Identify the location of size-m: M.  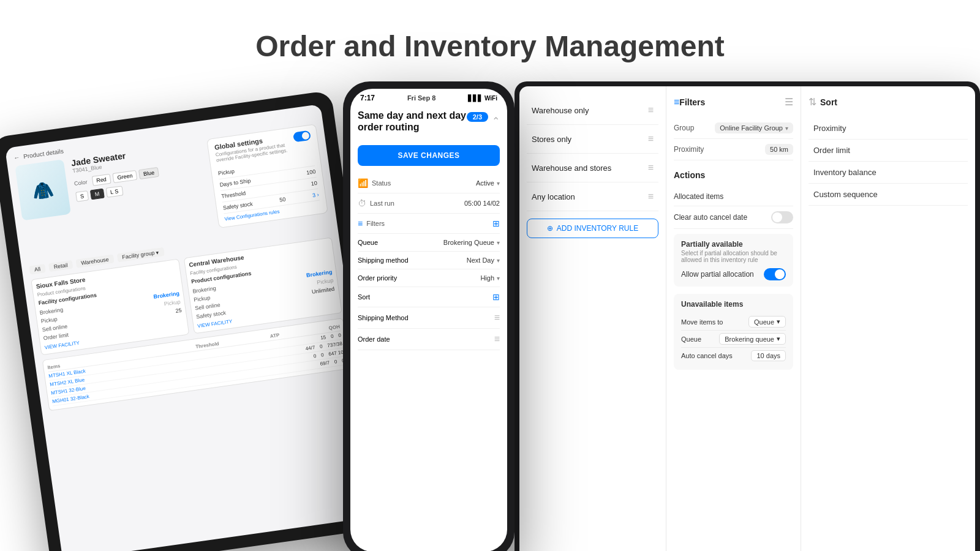
(97, 195).